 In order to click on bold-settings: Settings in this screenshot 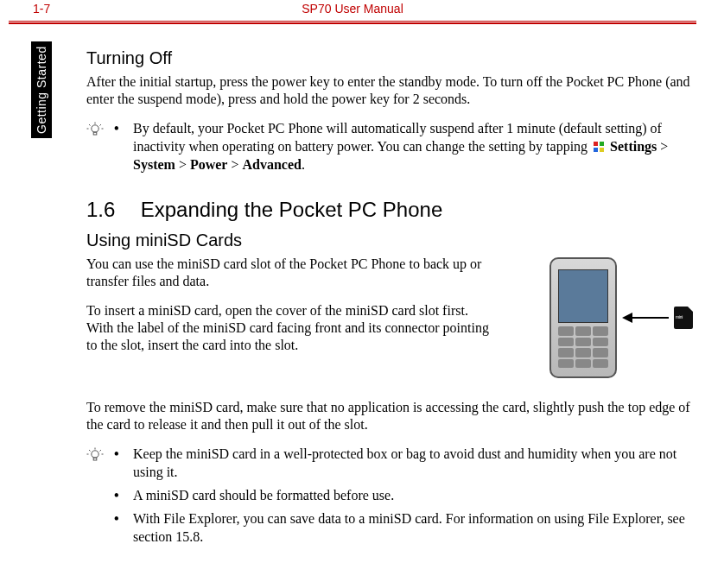, I will do `click(633, 147)`.